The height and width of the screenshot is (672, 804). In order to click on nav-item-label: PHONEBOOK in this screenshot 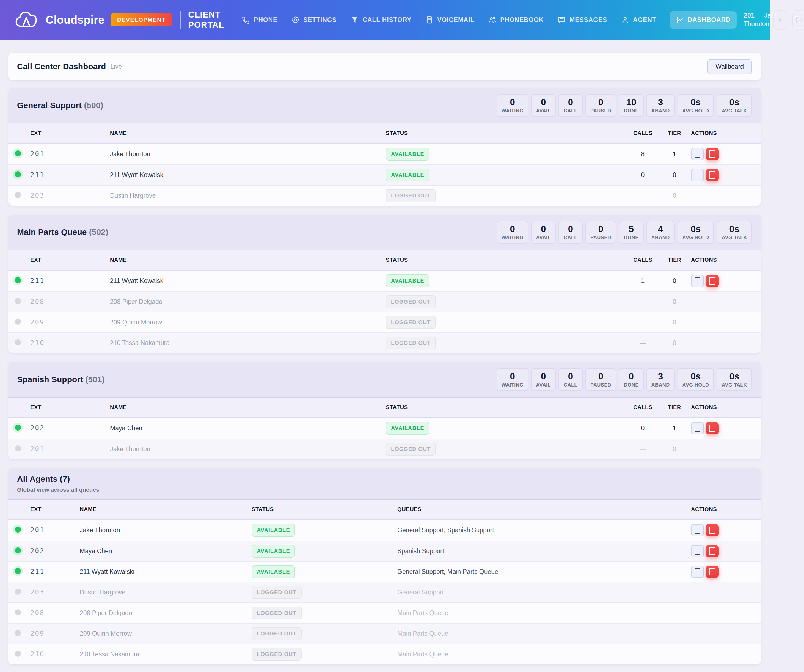, I will do `click(522, 20)`.